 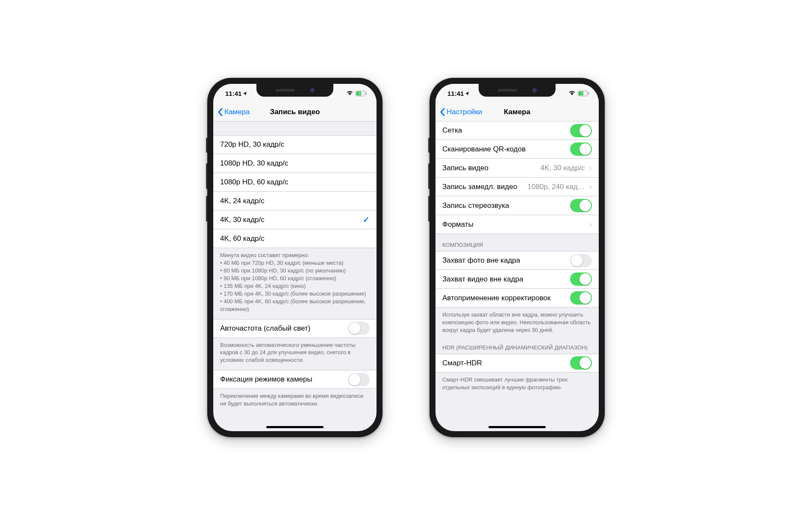 I want to click on settings-row-label: Запись видео, so click(x=465, y=168).